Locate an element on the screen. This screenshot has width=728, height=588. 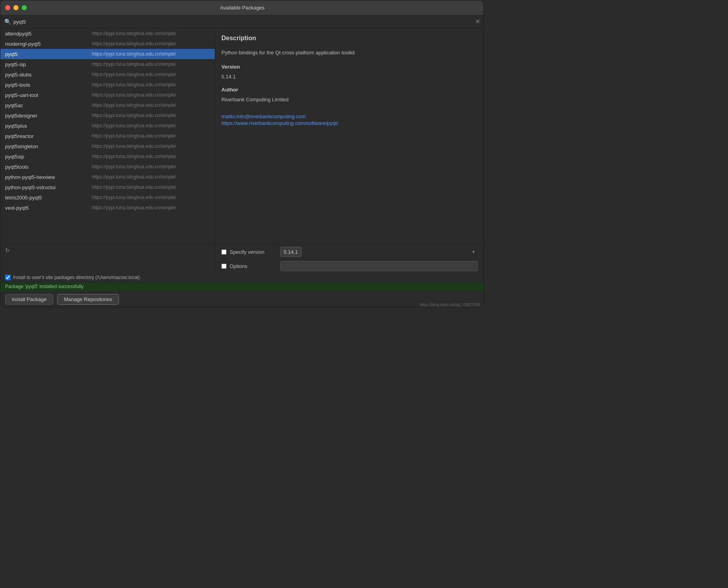
package-row: python-pyqt5-hexviewhttps://pypi.tuna.ts… is located at coordinates (108, 177).